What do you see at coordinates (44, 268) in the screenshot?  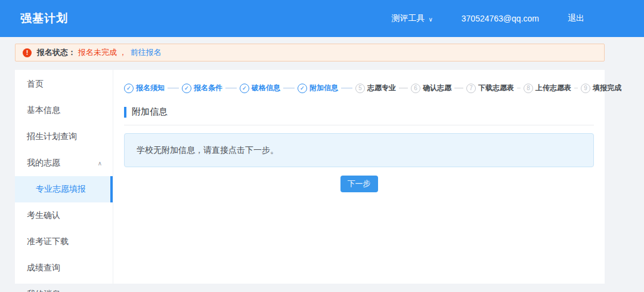 I see `sidebar-item-label: 成绩查询` at bounding box center [44, 268].